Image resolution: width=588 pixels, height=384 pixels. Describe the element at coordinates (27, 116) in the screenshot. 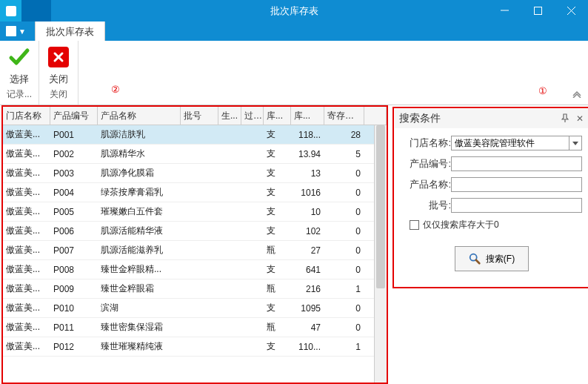

I see `col-store: 门店名称` at that location.